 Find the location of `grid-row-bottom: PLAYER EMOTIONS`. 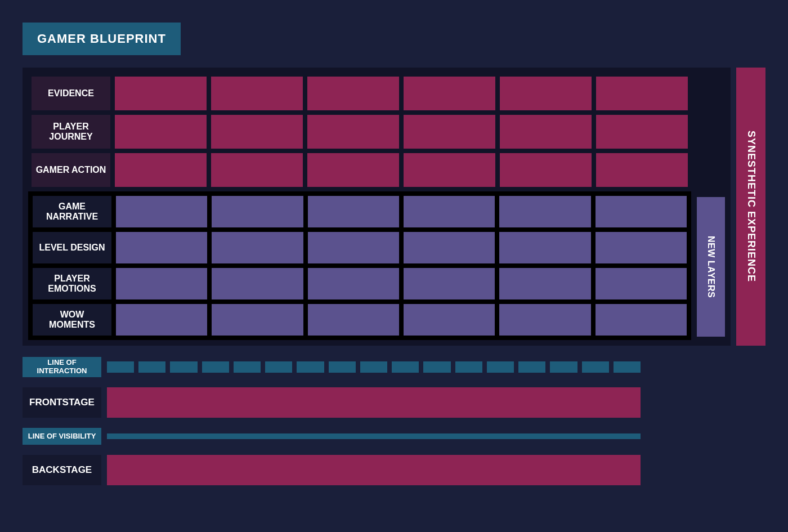

grid-row-bottom: PLAYER EMOTIONS is located at coordinates (360, 284).